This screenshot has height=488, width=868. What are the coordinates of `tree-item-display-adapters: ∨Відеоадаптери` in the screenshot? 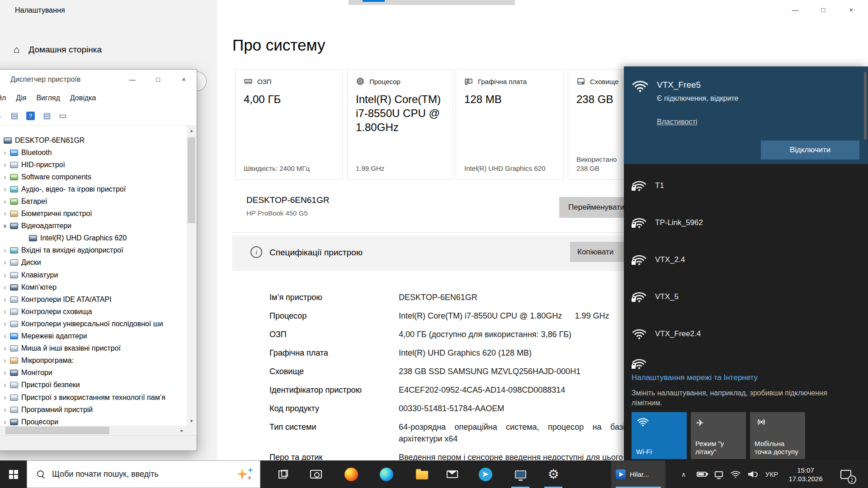 It's located at (93, 226).